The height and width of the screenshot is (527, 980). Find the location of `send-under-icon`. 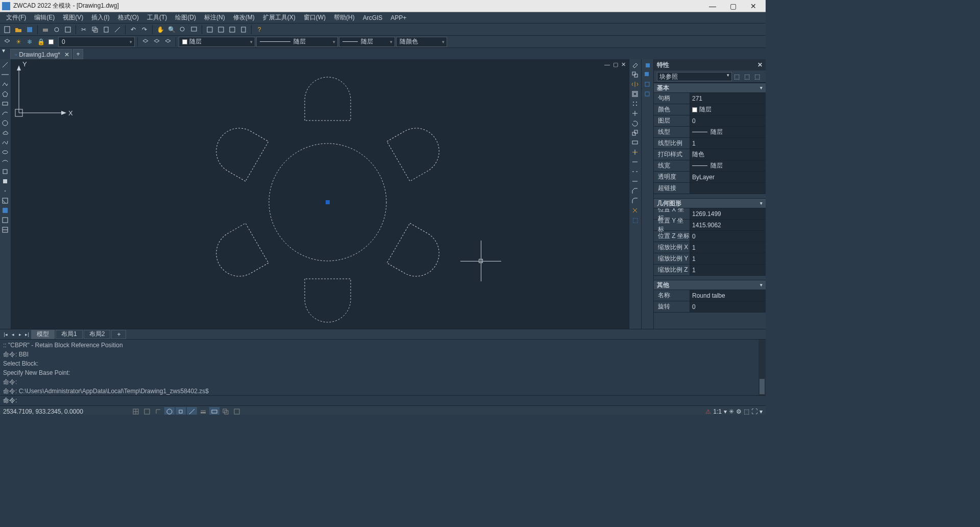

send-under-icon is located at coordinates (647, 94).